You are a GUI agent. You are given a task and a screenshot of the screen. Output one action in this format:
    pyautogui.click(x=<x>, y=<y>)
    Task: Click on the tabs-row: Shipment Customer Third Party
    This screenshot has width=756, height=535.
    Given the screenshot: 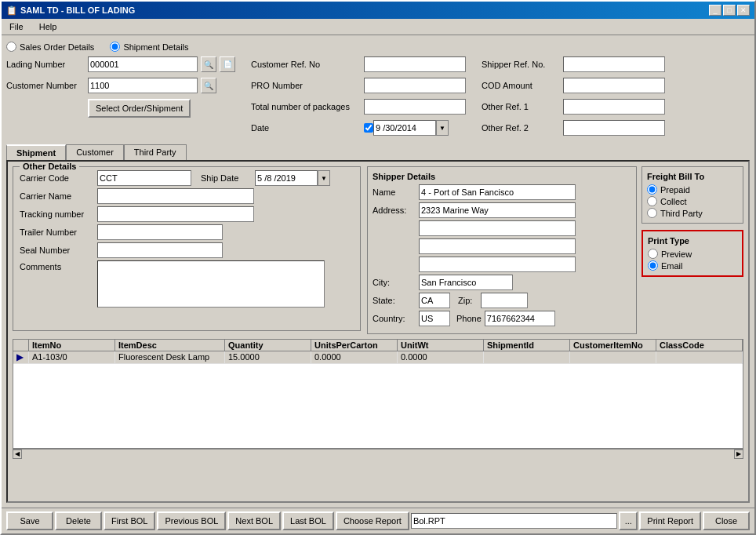 What is the action you would take?
    pyautogui.click(x=378, y=152)
    